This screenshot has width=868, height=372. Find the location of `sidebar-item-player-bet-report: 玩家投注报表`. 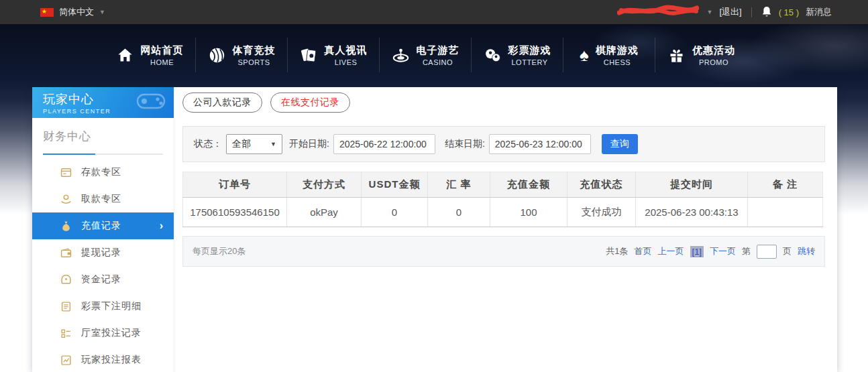

sidebar-item-player-bet-report: 玩家投注报表 is located at coordinates (103, 359).